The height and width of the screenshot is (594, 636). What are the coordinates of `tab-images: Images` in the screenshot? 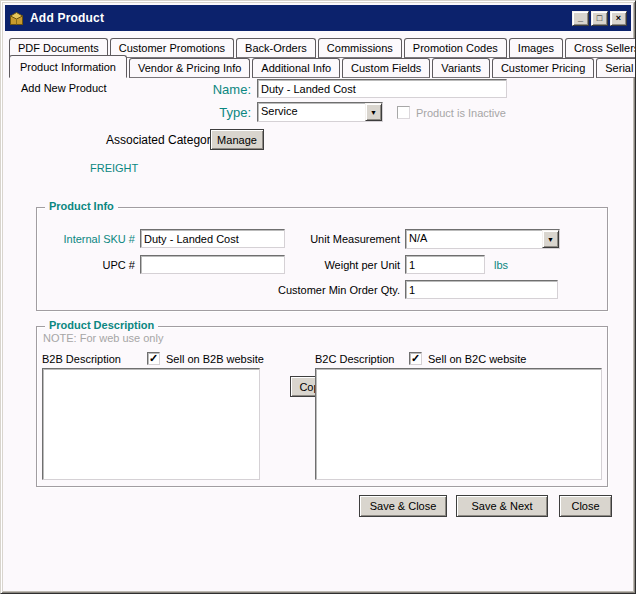 It's located at (536, 48).